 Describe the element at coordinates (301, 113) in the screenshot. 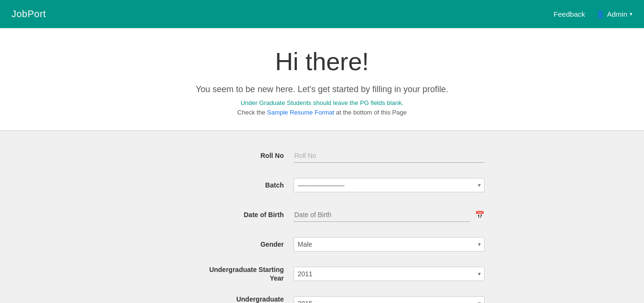

I see `note2-link: Sample Resume Format` at that location.